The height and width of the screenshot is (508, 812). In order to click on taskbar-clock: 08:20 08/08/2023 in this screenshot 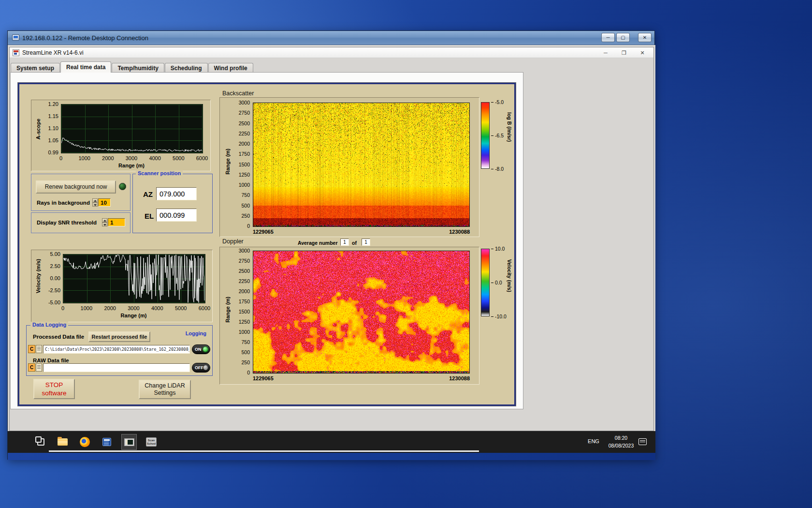, I will do `click(621, 442)`.